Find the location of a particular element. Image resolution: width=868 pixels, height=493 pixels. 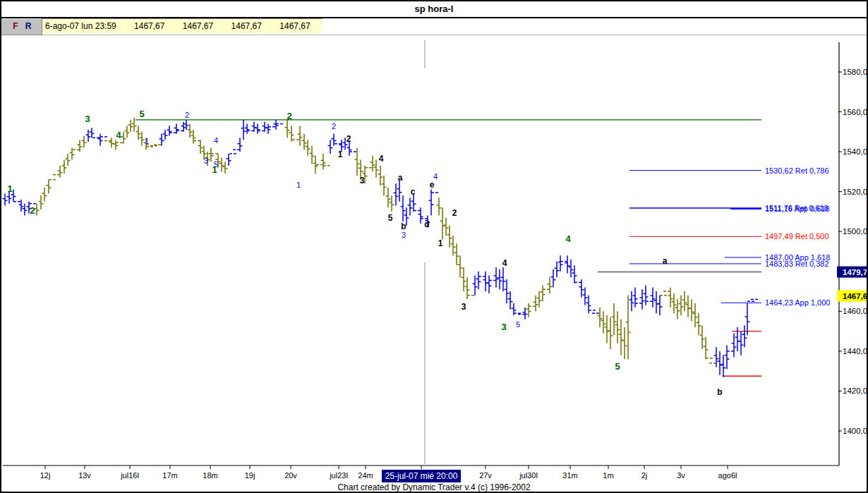

level-label: 1530,62 Ret 0,786 is located at coordinates (797, 171).